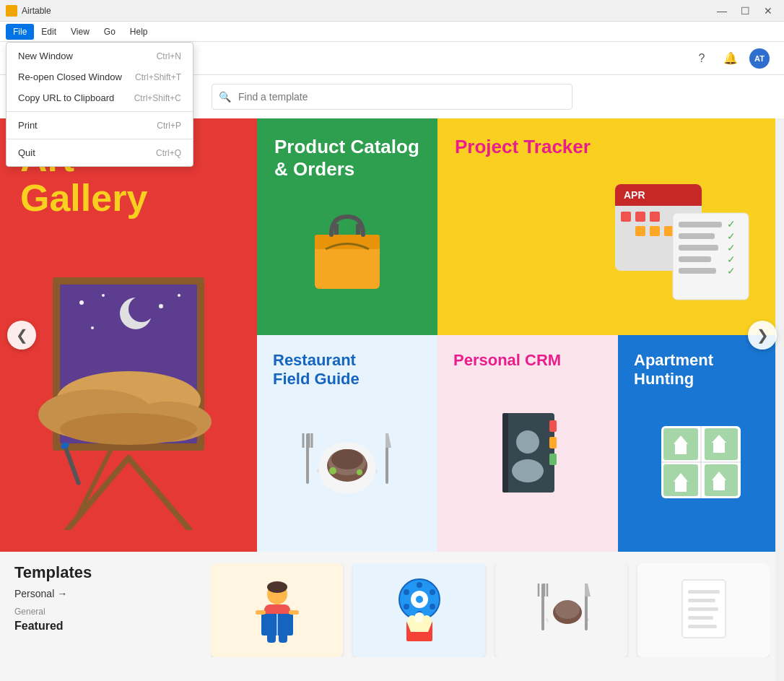 This screenshot has width=784, height=681. What do you see at coordinates (347, 370) in the screenshot?
I see `restaurant-title: RestaurantField Guide` at bounding box center [347, 370].